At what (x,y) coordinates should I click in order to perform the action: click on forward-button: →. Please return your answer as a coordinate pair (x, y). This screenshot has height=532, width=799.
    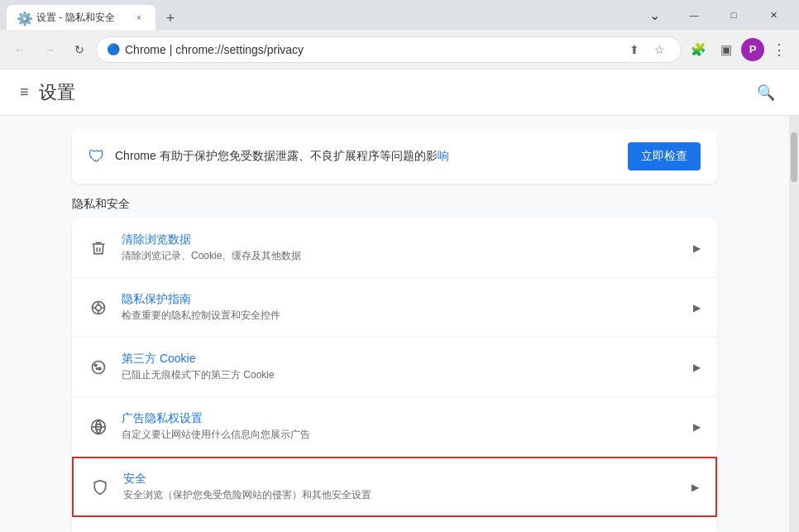
    Looking at the image, I should click on (50, 50).